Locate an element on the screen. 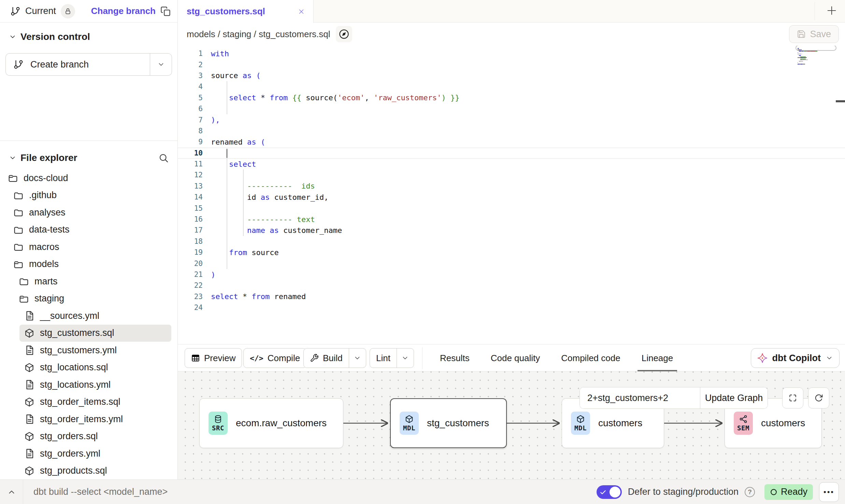 The image size is (845, 504). code-line: 18 is located at coordinates (511, 241).